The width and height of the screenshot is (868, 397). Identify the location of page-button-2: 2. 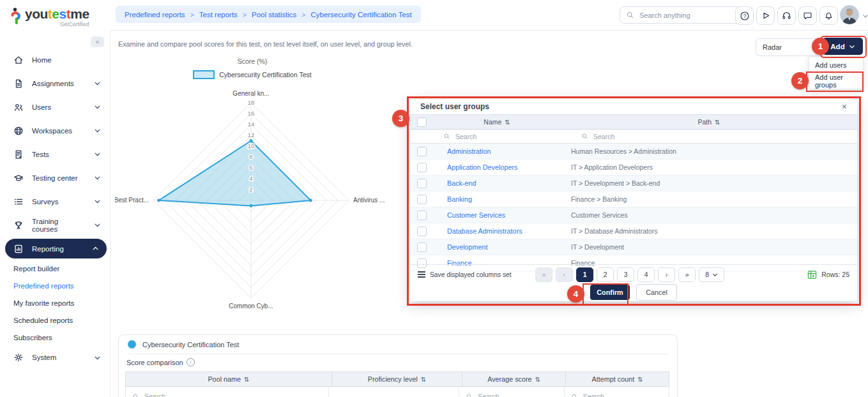
(605, 274).